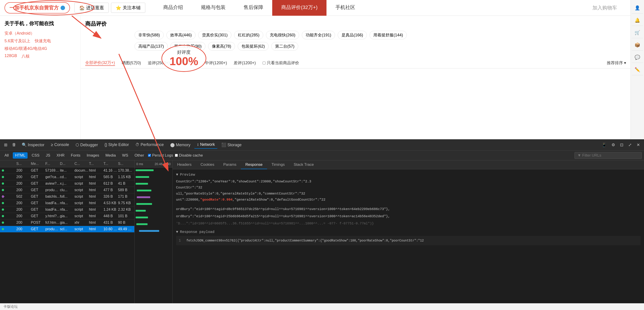 This screenshot has height=310, width=644. Describe the element at coordinates (67, 197) in the screenshot. I see `network-row-5: 502 GET batchls... foll... script html 3…` at that location.